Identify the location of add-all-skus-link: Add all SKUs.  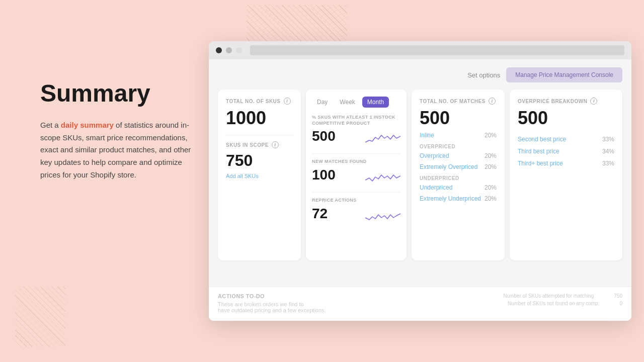
(260, 176).